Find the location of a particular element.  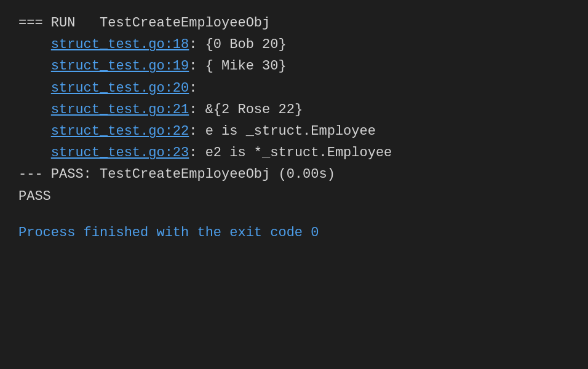

link-struct-20: struct_test.go:20 is located at coordinates (120, 89).